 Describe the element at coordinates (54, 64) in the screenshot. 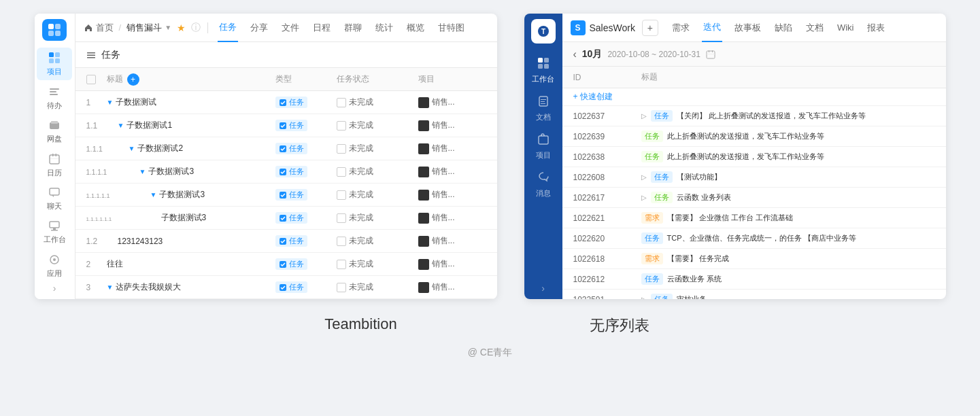

I see `sidebar-item-projects: 项目` at that location.